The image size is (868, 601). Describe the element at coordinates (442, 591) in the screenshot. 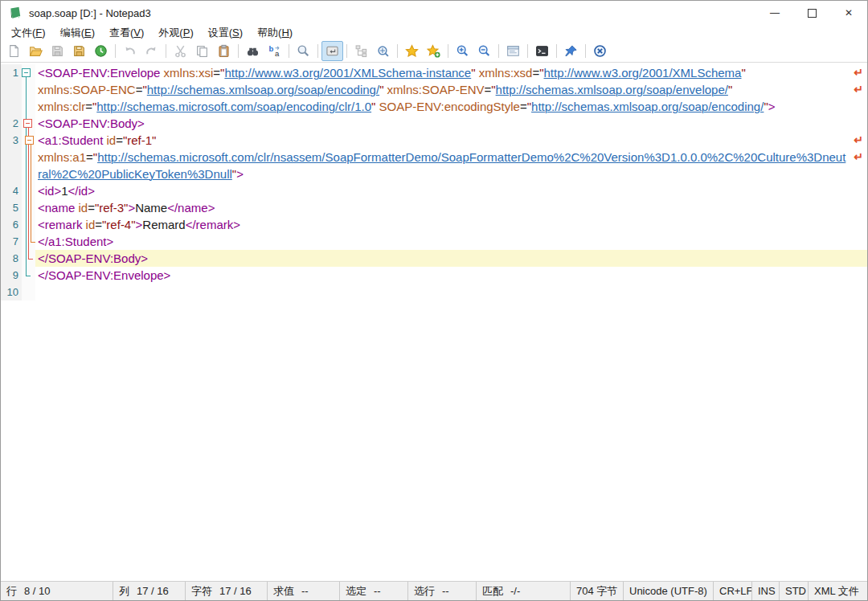

I see `status-sel-lines: 选行--` at that location.